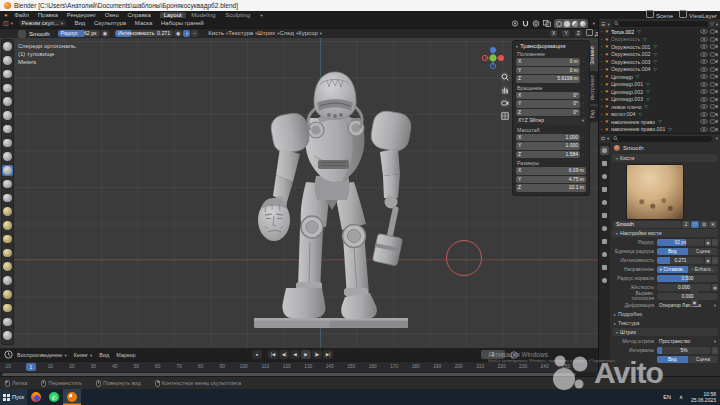  Describe the element at coordinates (686, 224) in the screenshot. I see `user-count-button: 2` at that location.